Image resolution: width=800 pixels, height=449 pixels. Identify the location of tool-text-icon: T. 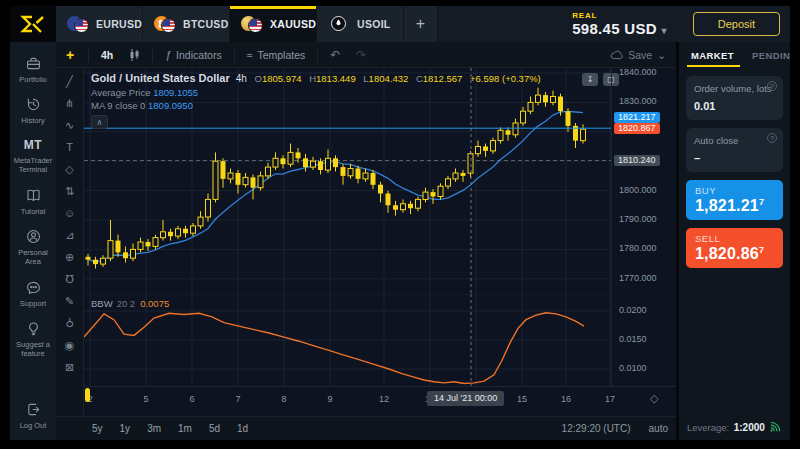
(70, 147).